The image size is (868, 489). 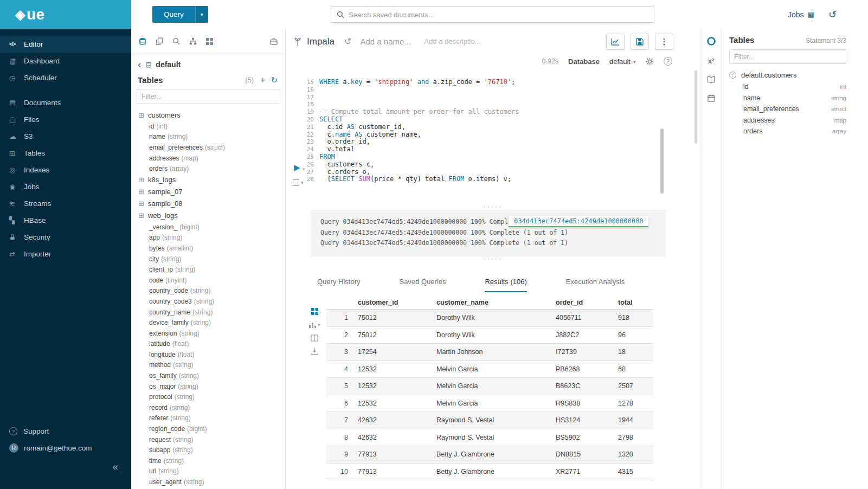 What do you see at coordinates (348, 42) in the screenshot?
I see `query-history-icon: ↺` at bounding box center [348, 42].